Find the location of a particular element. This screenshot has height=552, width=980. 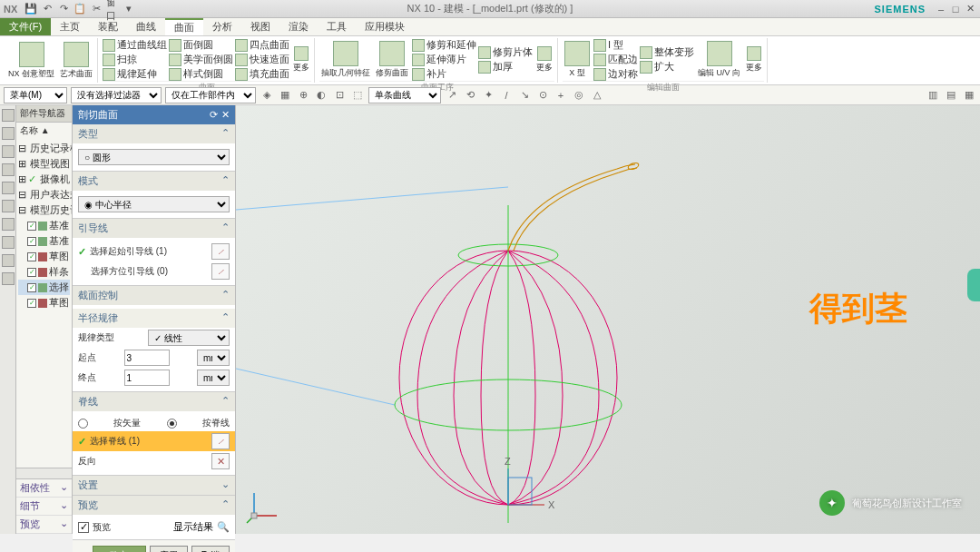

scrollbar-h is located at coordinates (44, 473).